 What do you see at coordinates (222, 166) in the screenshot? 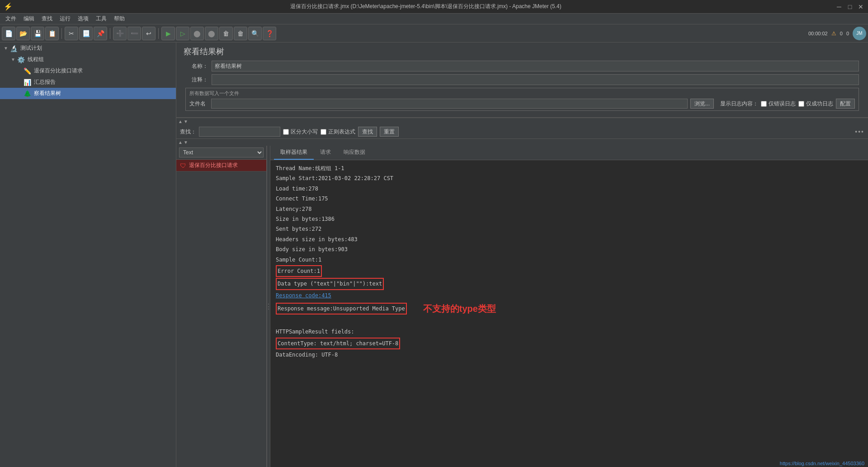
I see `result-item-request: 🛡 退保百分比接口请求` at bounding box center [222, 166].